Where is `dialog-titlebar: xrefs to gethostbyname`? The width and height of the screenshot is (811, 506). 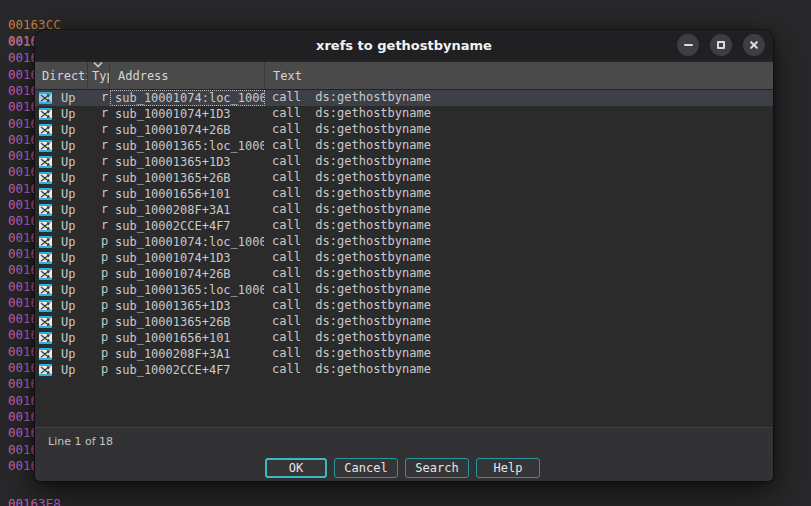
dialog-titlebar: xrefs to gethostbyname is located at coordinates (404, 45).